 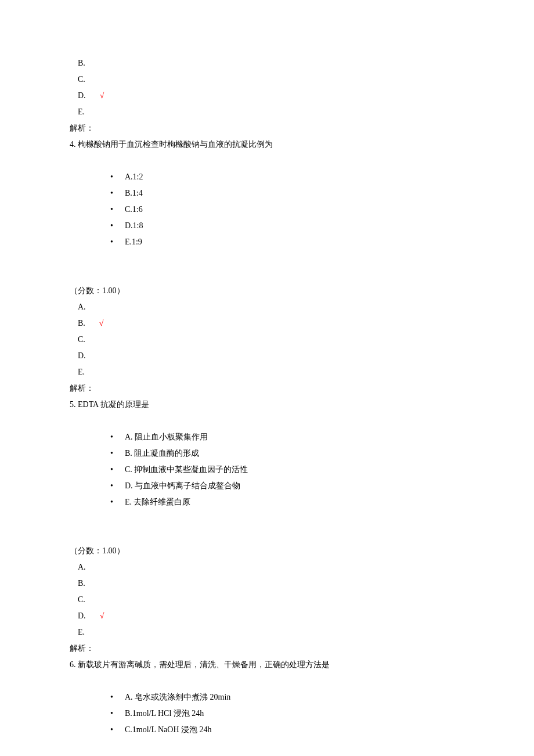 I want to click on answer-line-d: D., so click(x=271, y=356).